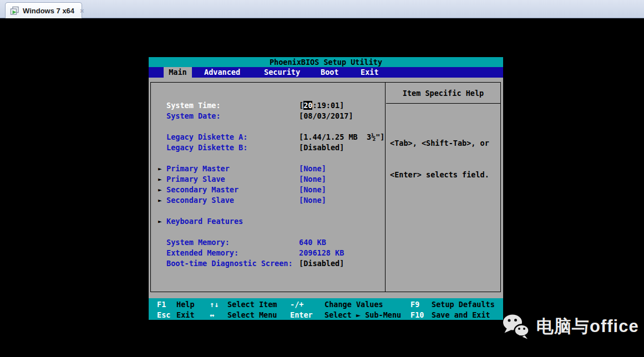 Image resolution: width=644 pixels, height=357 pixels. Describe the element at coordinates (268, 222) in the screenshot. I see `submenu-keyboard-features: ► Keyboard Features` at that location.